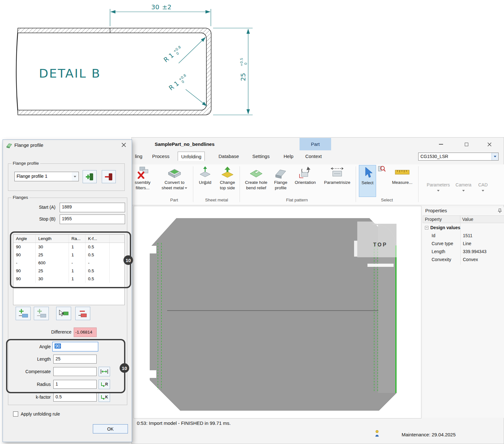 This screenshot has width=504, height=444. Describe the element at coordinates (128, 260) in the screenshot. I see `annotation-badge-table: 10` at that location.